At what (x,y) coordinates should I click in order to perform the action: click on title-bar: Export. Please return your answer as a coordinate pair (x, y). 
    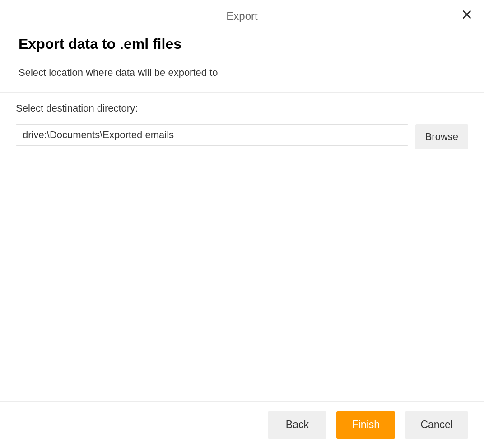
    Looking at the image, I should click on (242, 16).